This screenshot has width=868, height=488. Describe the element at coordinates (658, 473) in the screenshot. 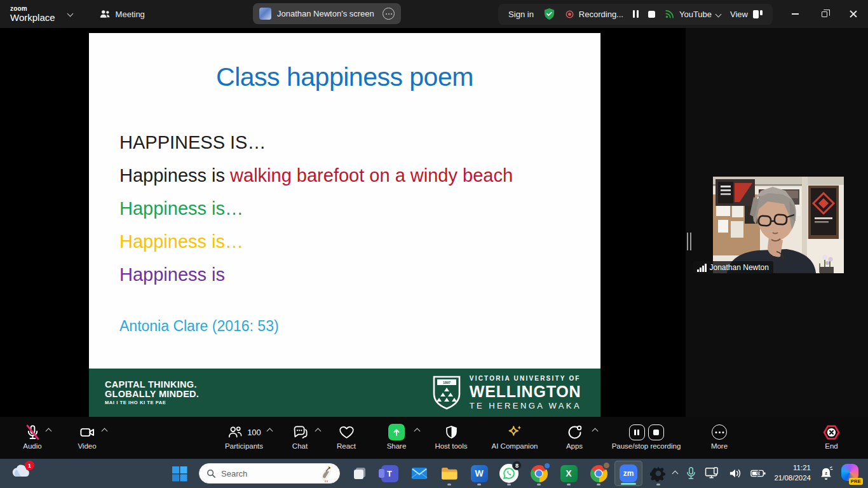

I see `gear-icon` at that location.